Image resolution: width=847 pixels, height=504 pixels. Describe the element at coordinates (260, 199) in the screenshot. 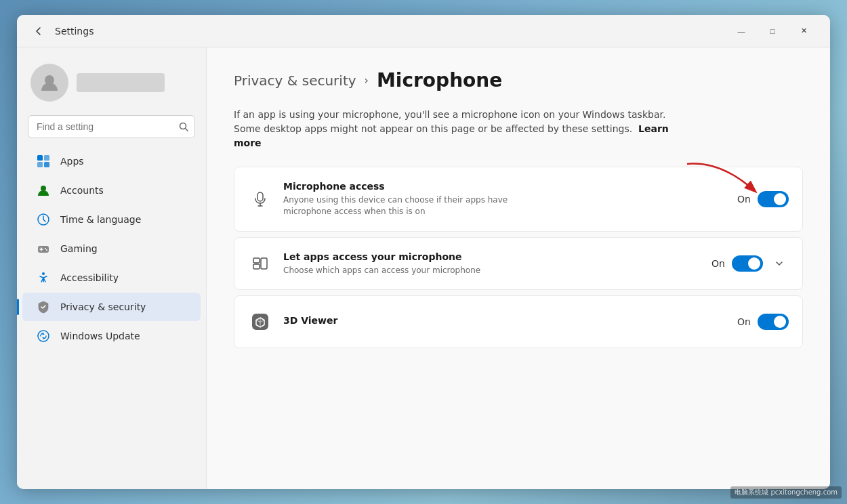

I see `mic-icon` at that location.